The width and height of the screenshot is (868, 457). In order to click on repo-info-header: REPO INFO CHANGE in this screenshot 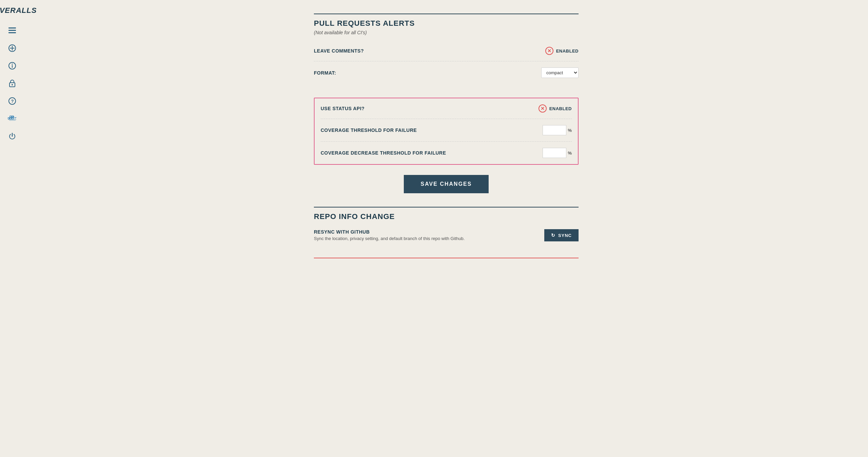, I will do `click(446, 214)`.